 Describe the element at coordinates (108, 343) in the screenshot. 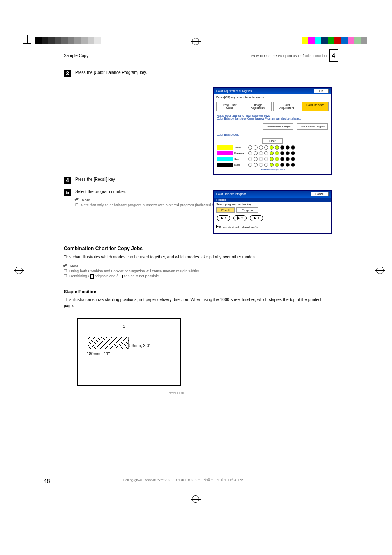

I see `hatch-area` at that location.